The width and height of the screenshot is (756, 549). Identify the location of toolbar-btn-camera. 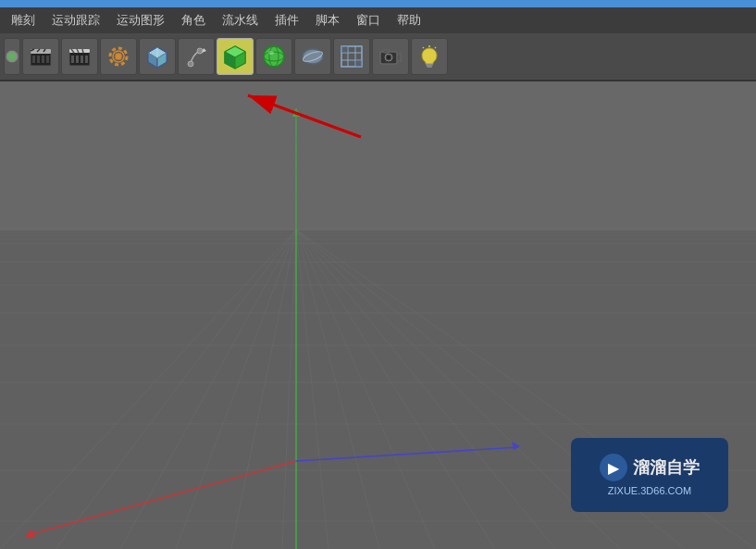
(390, 56).